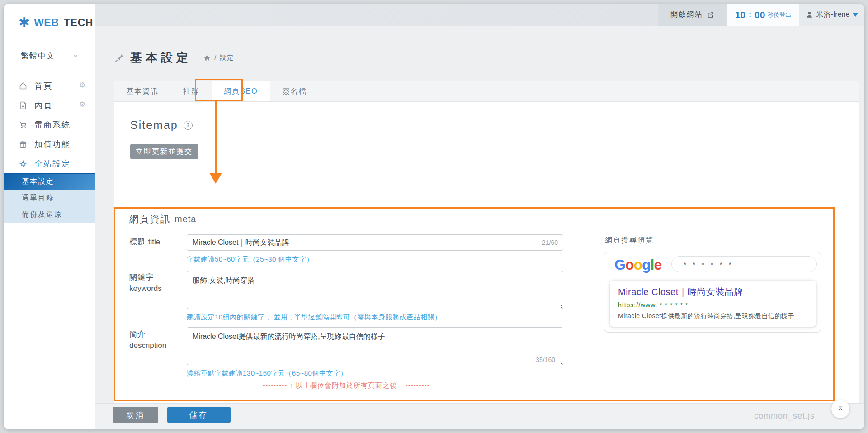 Image resolution: width=868 pixels, height=433 pixels. What do you see at coordinates (154, 125) in the screenshot?
I see `sitemap-title: Sitemap` at bounding box center [154, 125].